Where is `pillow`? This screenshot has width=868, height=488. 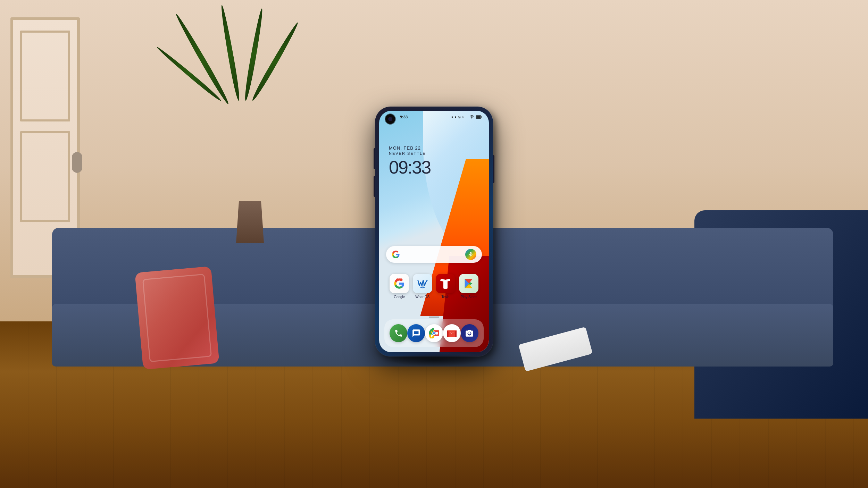
pillow is located at coordinates (177, 318).